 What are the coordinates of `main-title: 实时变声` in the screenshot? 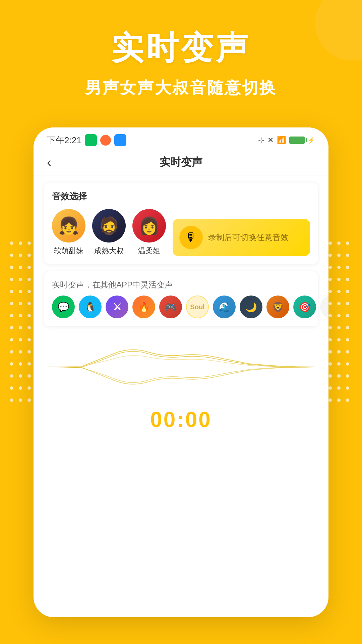 It's located at (181, 49).